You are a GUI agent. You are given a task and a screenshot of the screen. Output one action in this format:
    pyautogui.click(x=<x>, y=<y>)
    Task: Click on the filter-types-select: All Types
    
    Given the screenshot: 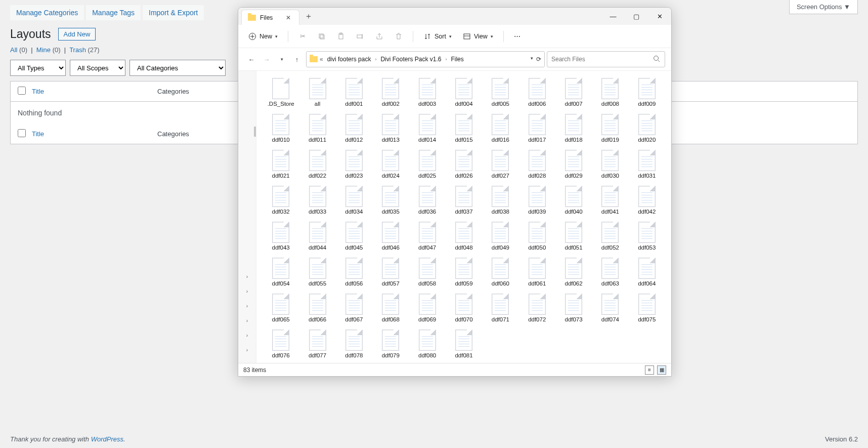 What is the action you would take?
    pyautogui.click(x=38, y=68)
    